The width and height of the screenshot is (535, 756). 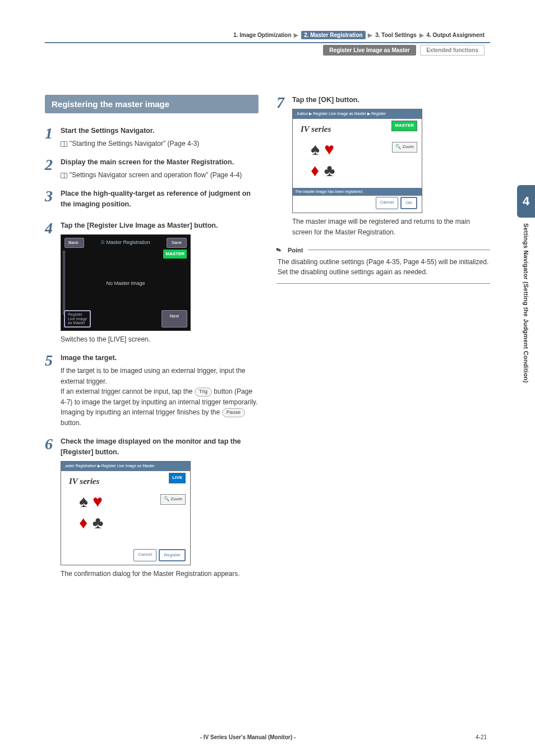 What do you see at coordinates (77, 319) in the screenshot?
I see `register-live-image-button: Register Live Image as Master` at bounding box center [77, 319].